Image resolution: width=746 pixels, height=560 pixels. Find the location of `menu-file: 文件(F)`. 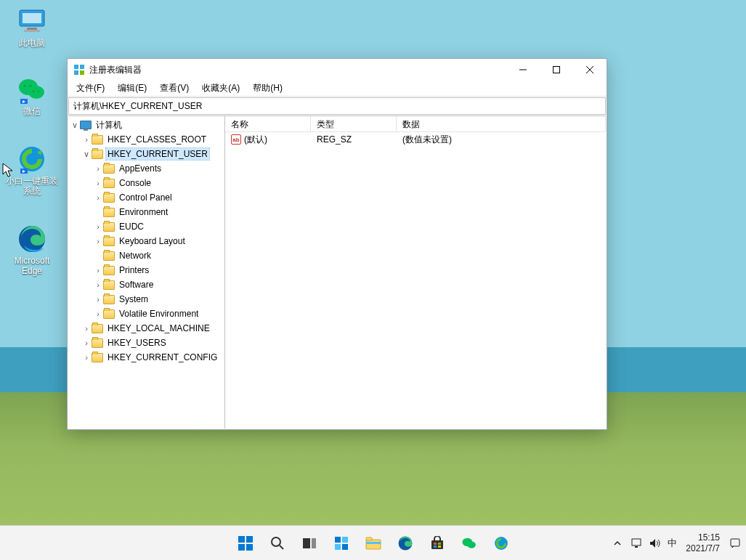

menu-file: 文件(F) is located at coordinates (90, 89).